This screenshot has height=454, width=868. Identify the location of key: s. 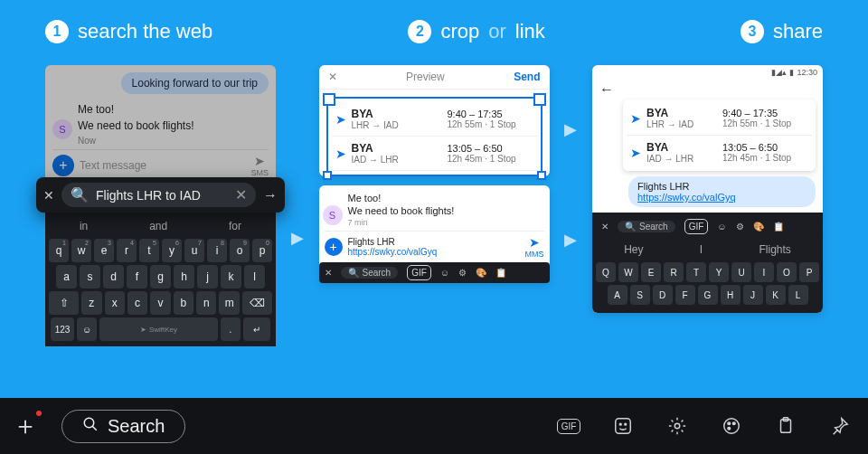
(90, 277).